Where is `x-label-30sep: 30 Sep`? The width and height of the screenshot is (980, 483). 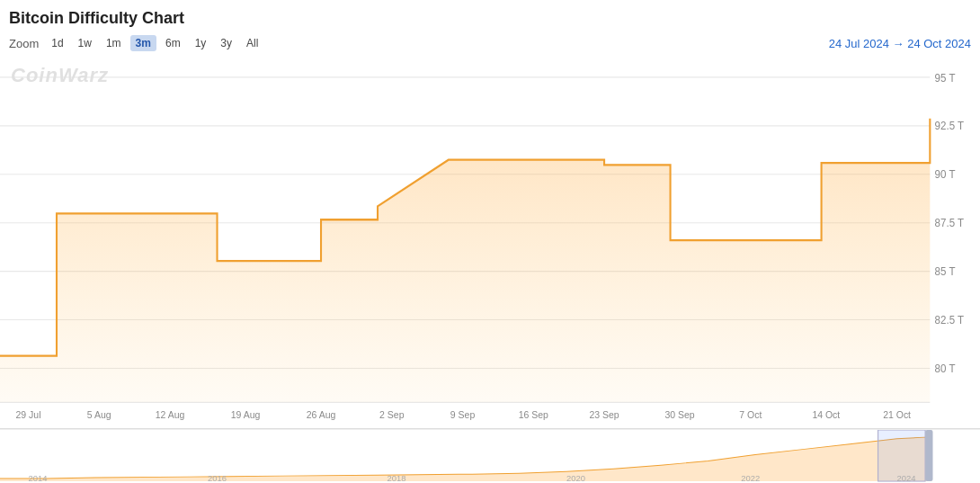
x-label-30sep: 30 Sep is located at coordinates (680, 414).